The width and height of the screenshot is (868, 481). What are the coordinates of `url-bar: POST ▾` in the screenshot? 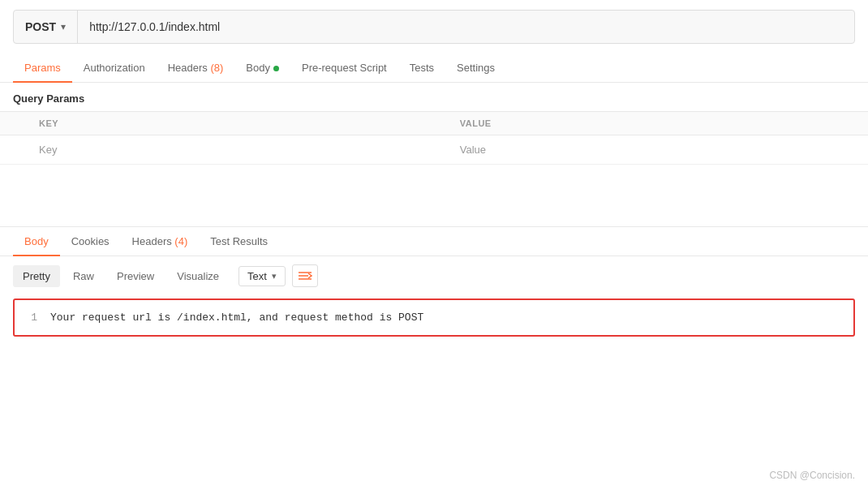 It's located at (434, 27).